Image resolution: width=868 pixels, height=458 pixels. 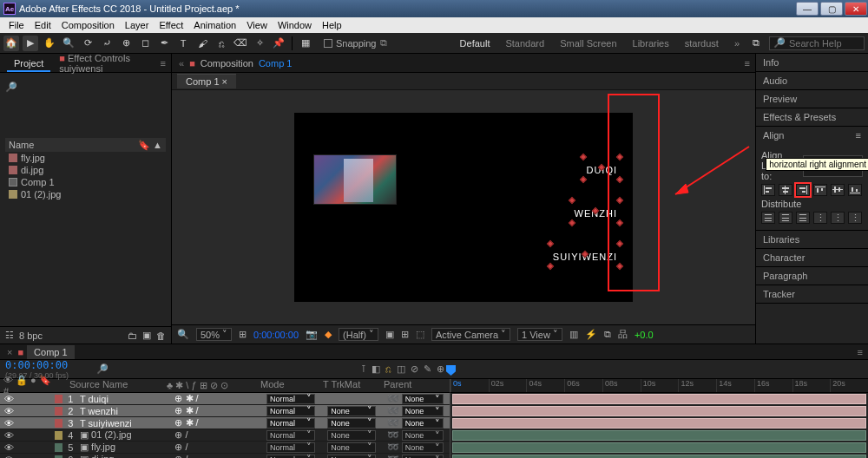 What do you see at coordinates (107, 43) in the screenshot?
I see `rotate-tool: ⤾` at bounding box center [107, 43].